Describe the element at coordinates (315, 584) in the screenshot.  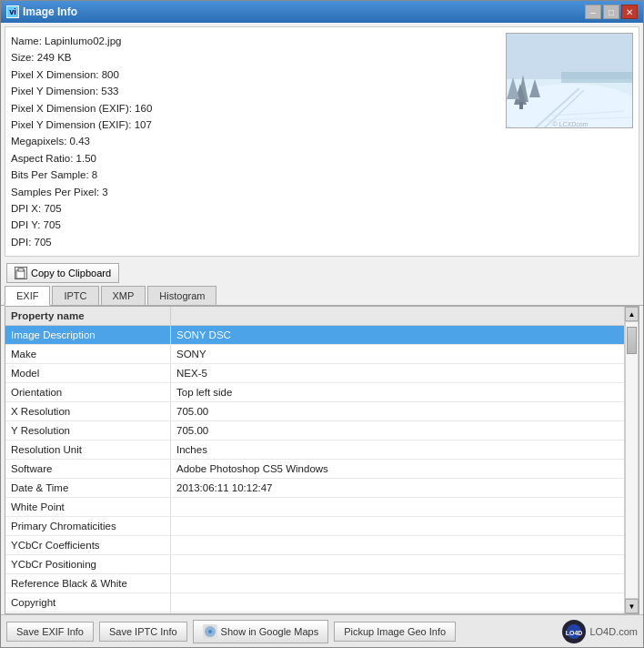
I see `table-row: Reference Black & White` at that location.